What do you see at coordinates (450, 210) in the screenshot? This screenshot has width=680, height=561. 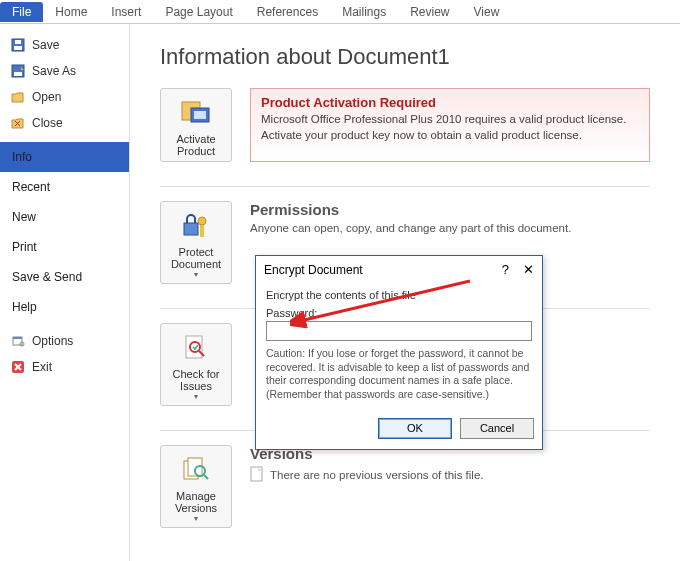 I see `permissions-heading: Permissions` at bounding box center [450, 210].